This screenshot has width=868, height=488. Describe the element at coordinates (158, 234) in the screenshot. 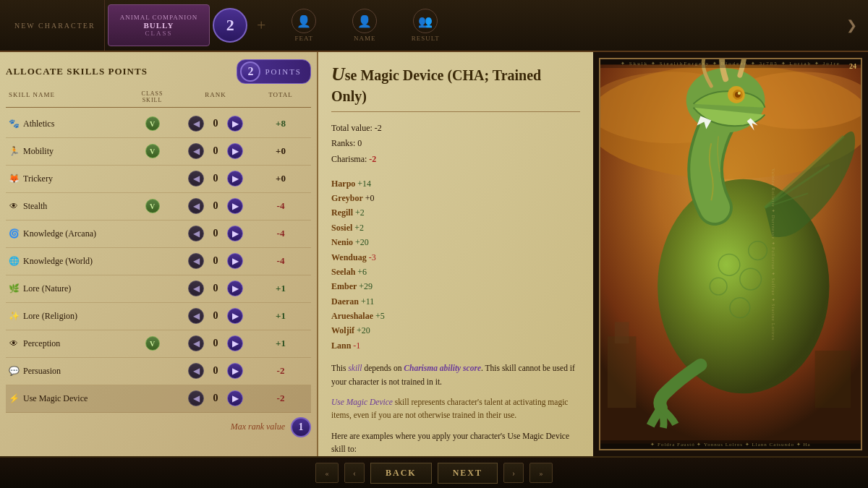

I see `skill-row-knowledge--arcana-: 🌀 Knowledge (Arcana) ◀ 0 ▶ -4` at that location.